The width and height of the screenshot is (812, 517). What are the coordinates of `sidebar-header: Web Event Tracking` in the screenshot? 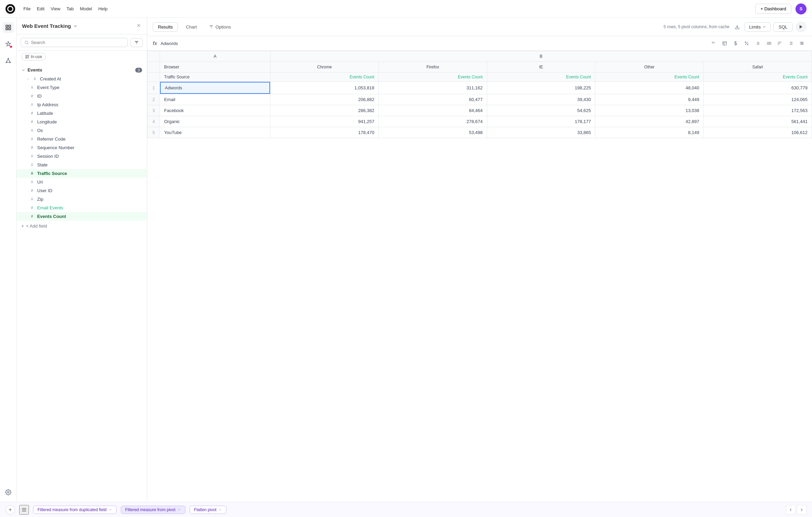 It's located at (82, 26).